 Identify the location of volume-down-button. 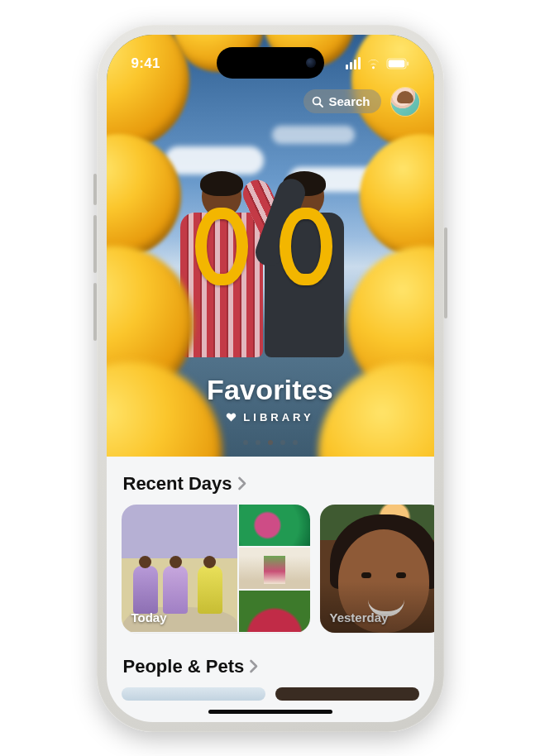
(95, 312).